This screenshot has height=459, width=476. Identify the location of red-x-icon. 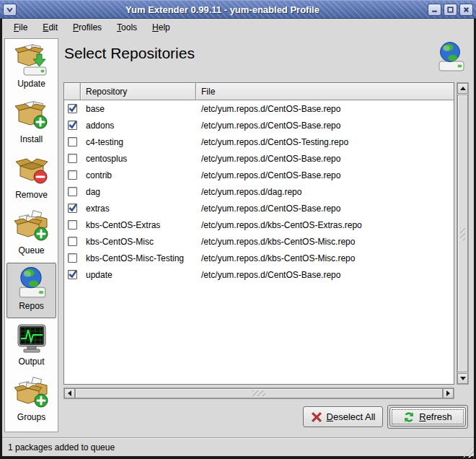
(317, 417).